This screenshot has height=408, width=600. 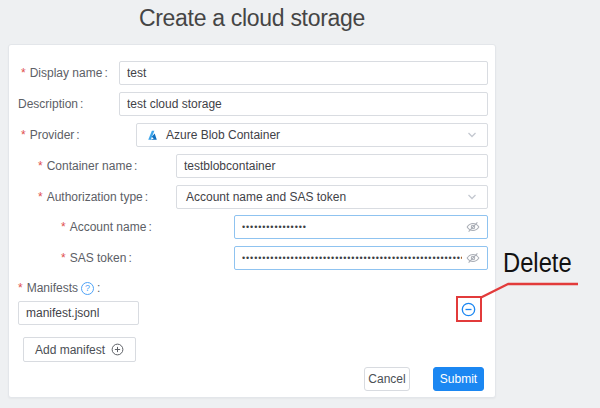 I want to click on submit-button: Submit, so click(x=458, y=379).